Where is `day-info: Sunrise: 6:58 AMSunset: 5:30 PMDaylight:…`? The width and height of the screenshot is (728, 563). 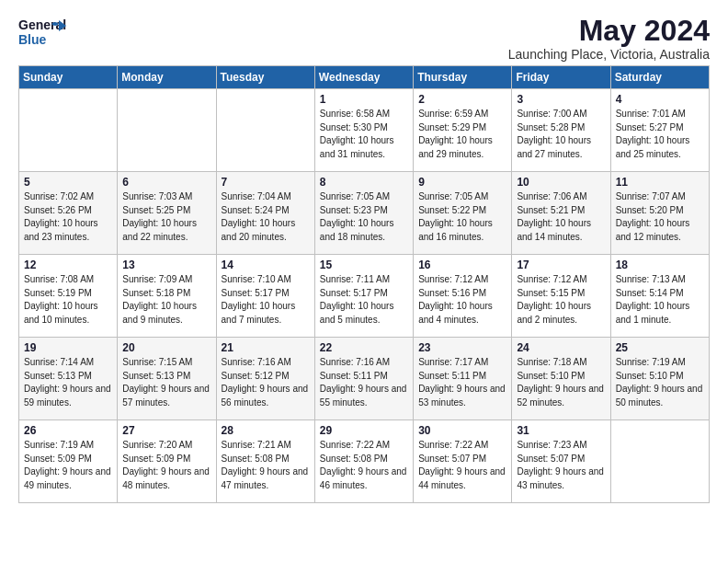 day-info: Sunrise: 6:58 AMSunset: 5:30 PMDaylight:… is located at coordinates (364, 134).